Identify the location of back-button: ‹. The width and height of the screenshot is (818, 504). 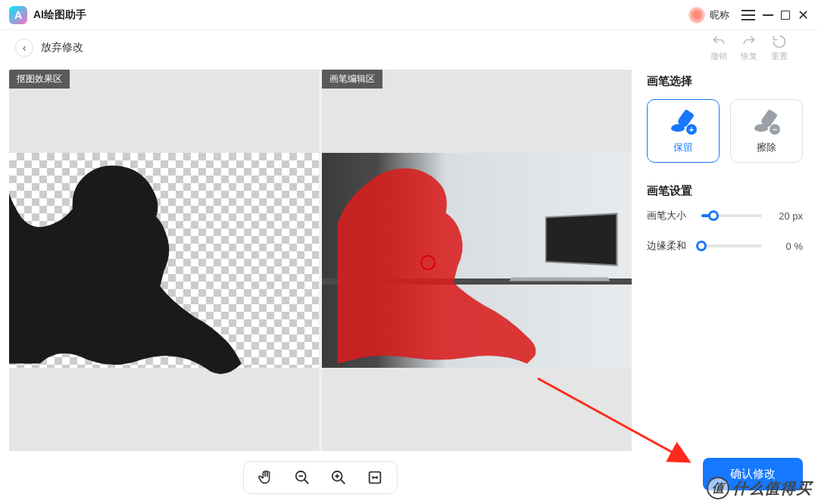
(24, 48).